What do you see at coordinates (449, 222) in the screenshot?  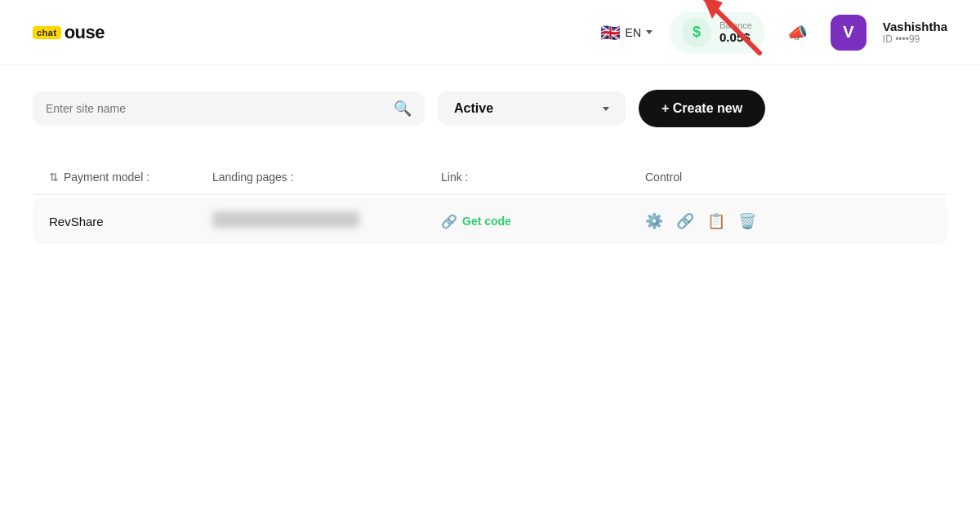 I see `link-icon: 🔗` at bounding box center [449, 222].